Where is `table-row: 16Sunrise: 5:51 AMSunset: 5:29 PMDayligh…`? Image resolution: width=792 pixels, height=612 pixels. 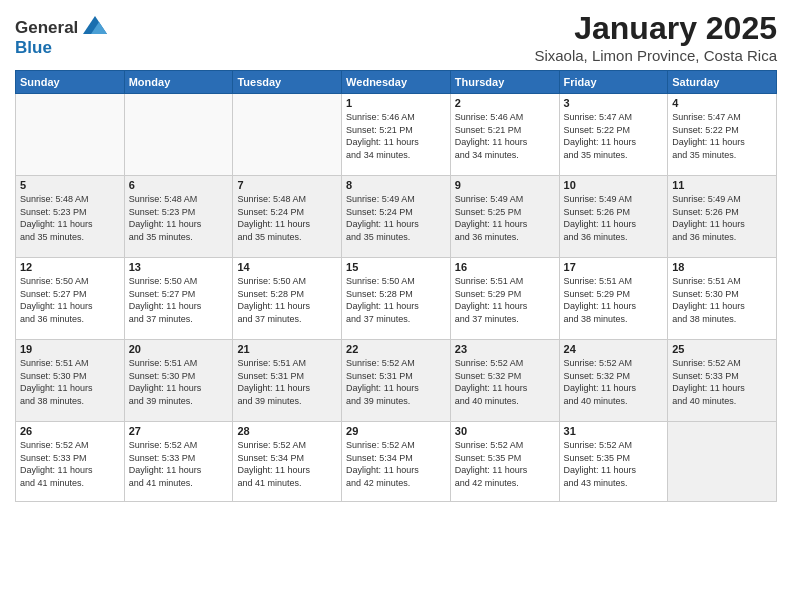 table-row: 16Sunrise: 5:51 AMSunset: 5:29 PMDayligh… is located at coordinates (504, 299).